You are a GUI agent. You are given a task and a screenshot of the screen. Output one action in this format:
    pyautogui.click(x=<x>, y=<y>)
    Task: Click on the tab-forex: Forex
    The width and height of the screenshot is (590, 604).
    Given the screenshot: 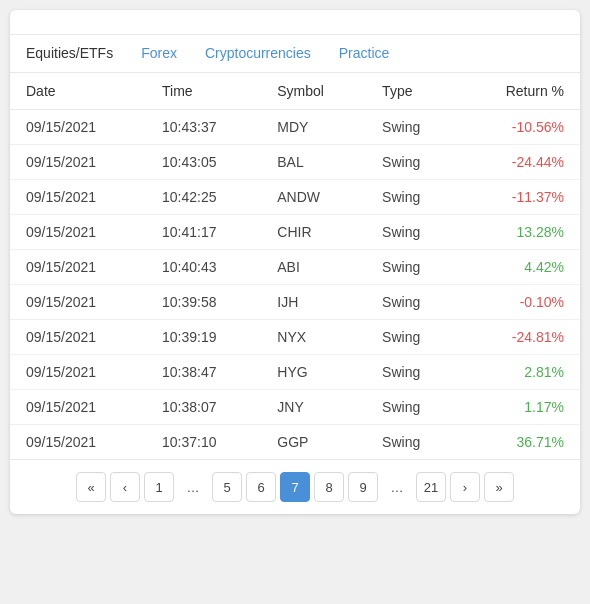 What is the action you would take?
    pyautogui.click(x=159, y=54)
    